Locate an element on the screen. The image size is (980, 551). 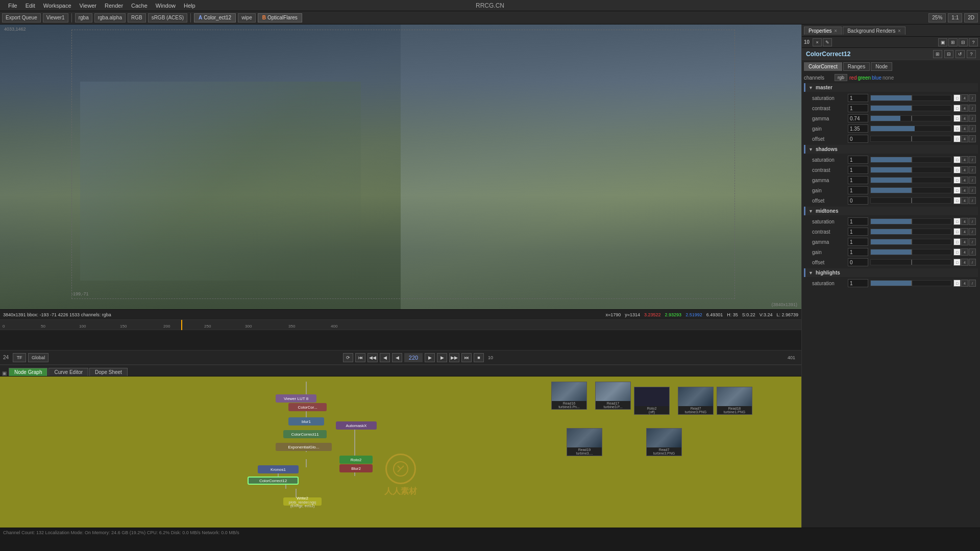
mid-con-input is located at coordinates (858, 232).